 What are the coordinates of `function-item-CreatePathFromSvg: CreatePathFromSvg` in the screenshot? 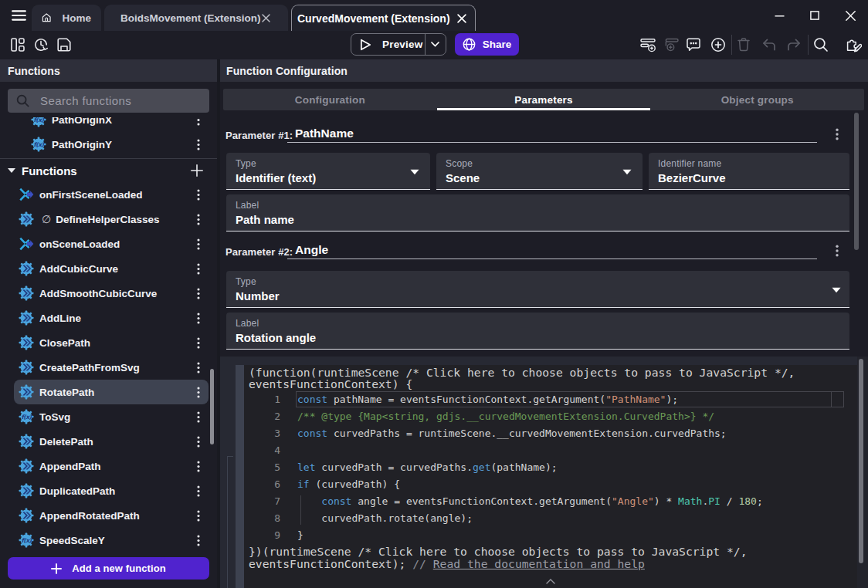 It's located at (108, 367).